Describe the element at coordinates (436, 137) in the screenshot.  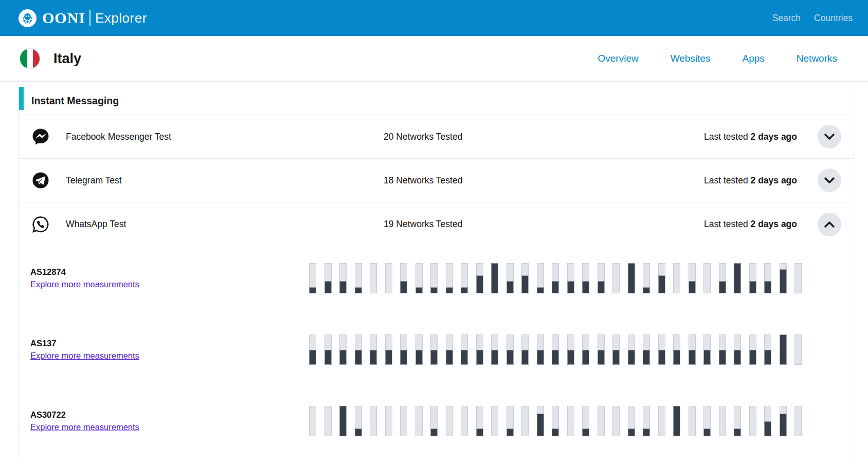
I see `test-row-facebook-messenger: Facebook Messenger Test 20 Networks Test…` at that location.